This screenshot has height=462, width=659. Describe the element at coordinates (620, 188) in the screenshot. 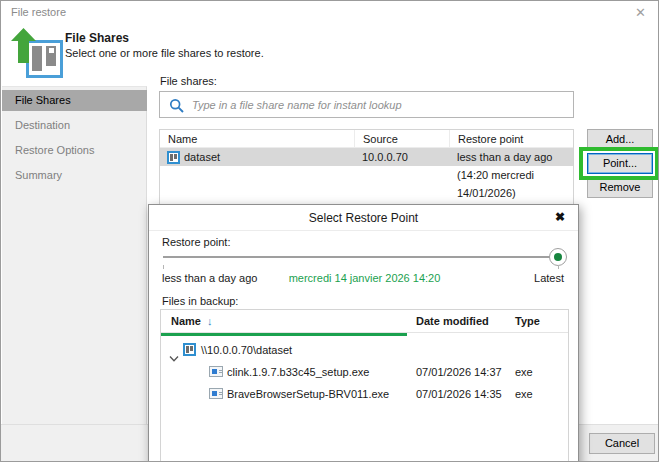

I see `remove-button: Remove` at that location.